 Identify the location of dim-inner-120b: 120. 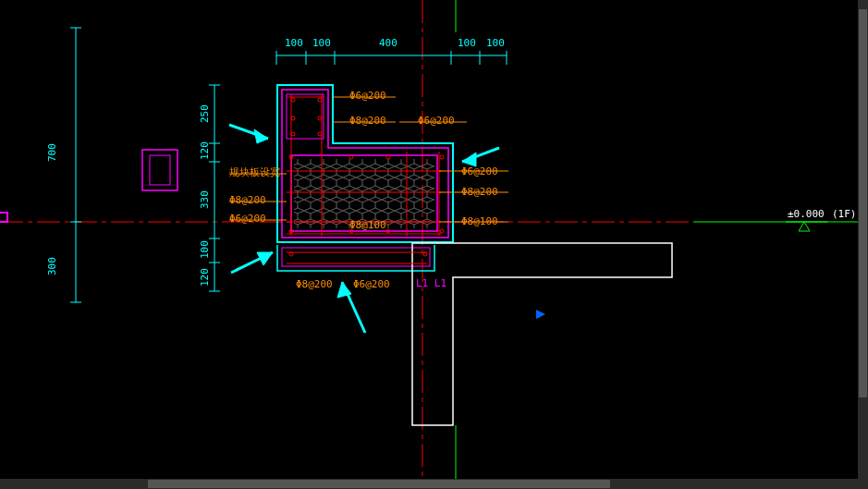
(205, 277).